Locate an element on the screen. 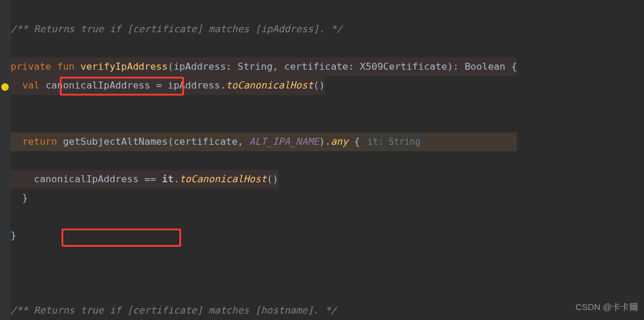 The width and height of the screenshot is (644, 320). code-line: val canonicalIpAddress = ipAddress.toCan… is located at coordinates (168, 86).